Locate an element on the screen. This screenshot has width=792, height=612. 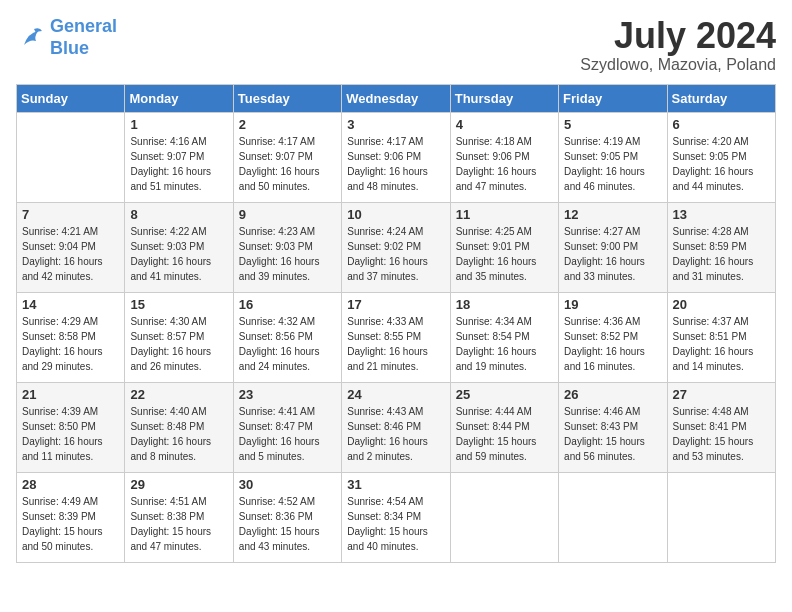
calendar-cell: 22Sunrise: 4:40 AMSunset: 8:48 PMDayligh… is located at coordinates (179, 427).